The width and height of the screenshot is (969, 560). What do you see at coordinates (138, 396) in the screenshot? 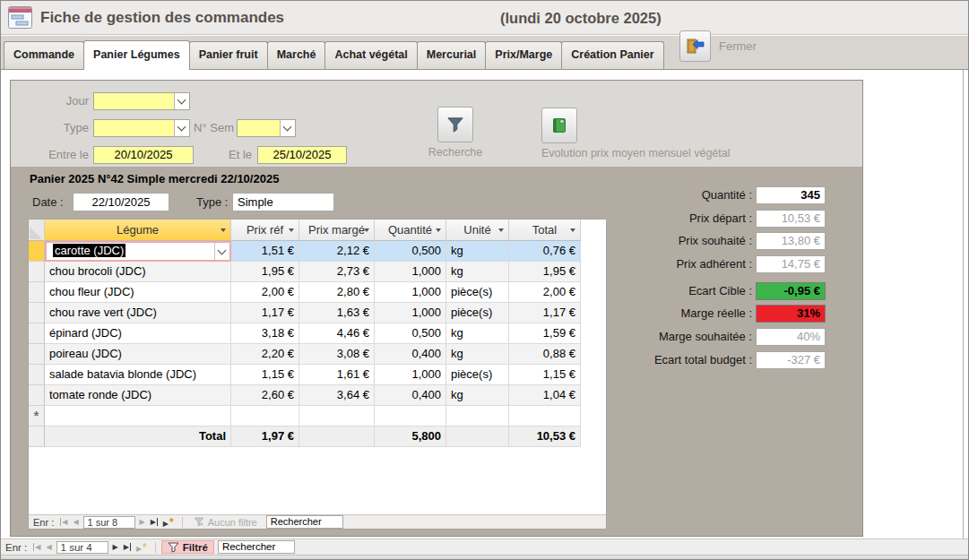
I see `cell-legume: tomate ronde (JDC)` at bounding box center [138, 396].